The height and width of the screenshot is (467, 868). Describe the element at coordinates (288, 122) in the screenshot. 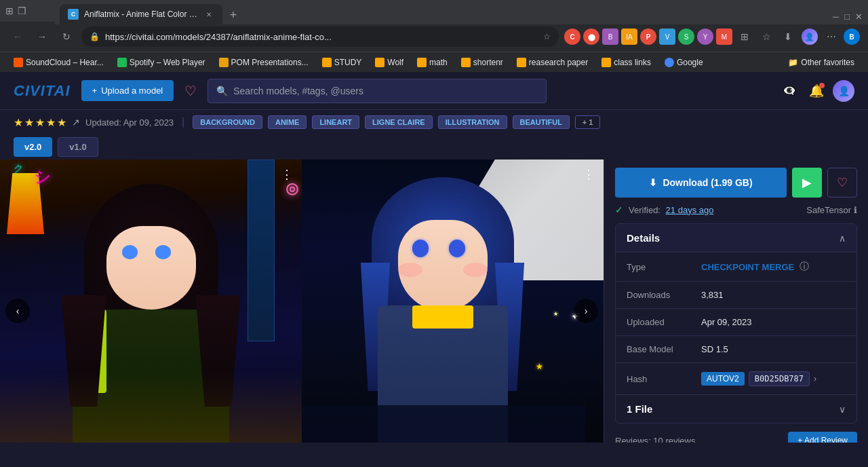

I see `tag-anime: ANIME` at that location.